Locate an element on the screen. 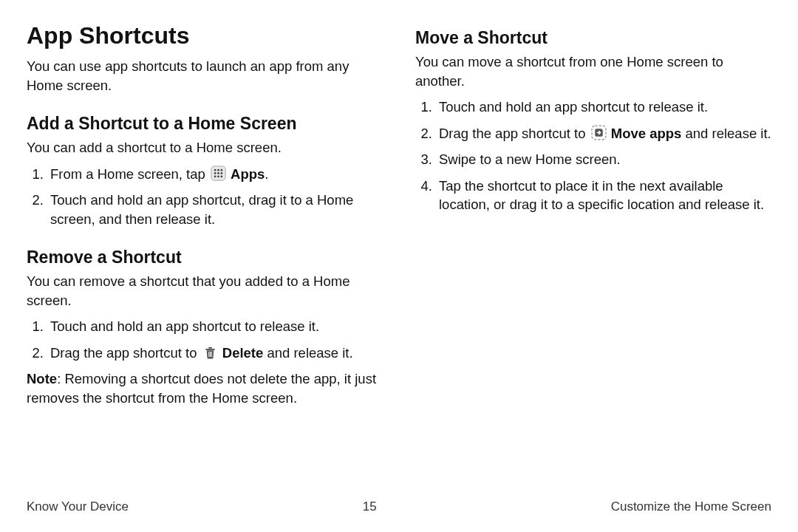  trash-icon is located at coordinates (210, 353).